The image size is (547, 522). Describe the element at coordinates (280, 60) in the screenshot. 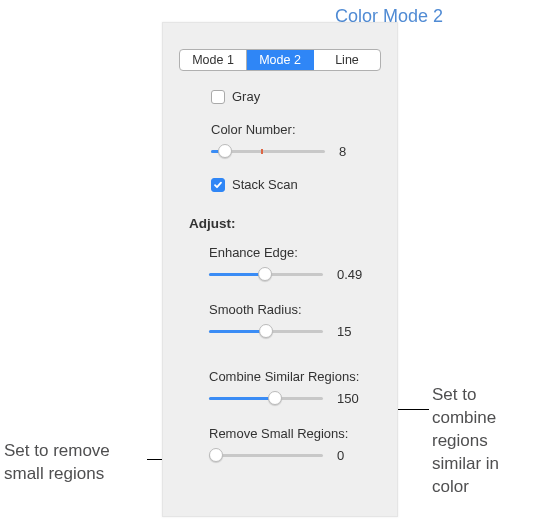

I see `segment-mode2: Mode 2` at that location.